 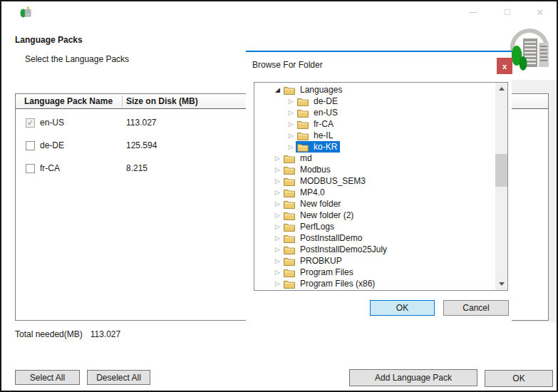 I want to click on tree-node: md, so click(x=299, y=158).